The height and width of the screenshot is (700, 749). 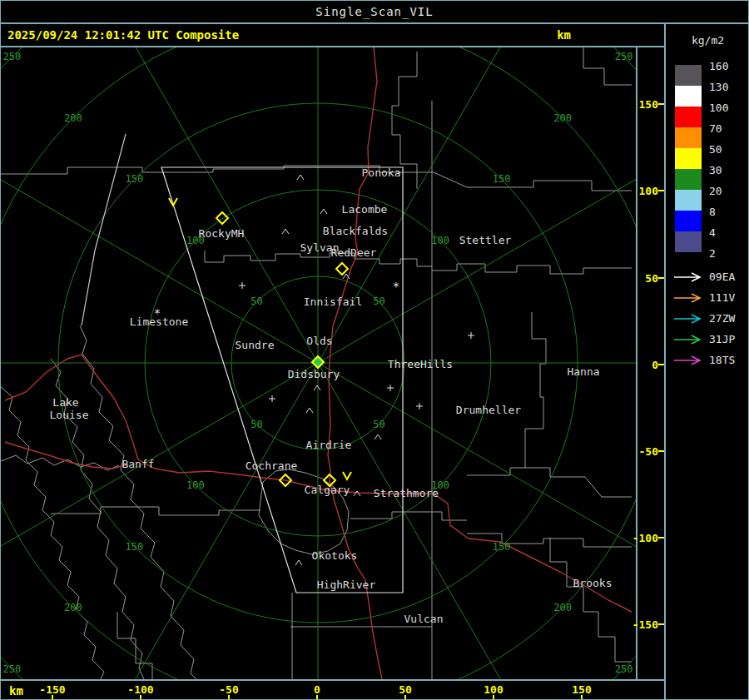 What do you see at coordinates (173, 201) in the screenshot?
I see `radar-arrow-marker` at bounding box center [173, 201].